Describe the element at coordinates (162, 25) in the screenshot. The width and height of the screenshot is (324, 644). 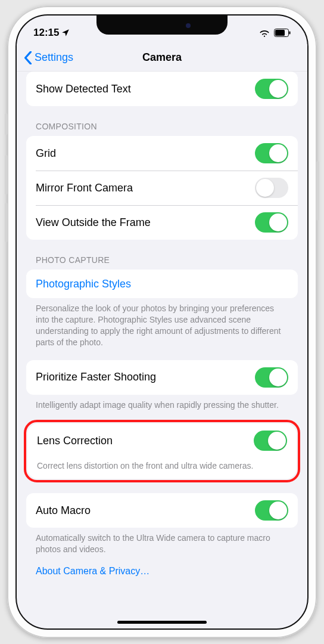
I see `notch` at that location.